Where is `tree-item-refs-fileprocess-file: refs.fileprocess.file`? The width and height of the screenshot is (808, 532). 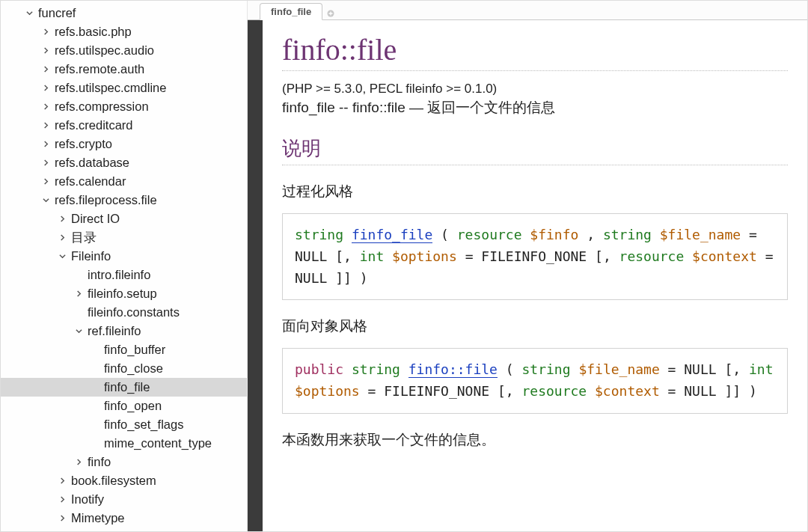 tree-item-refs-fileprocess-file: refs.fileprocess.file is located at coordinates (124, 201).